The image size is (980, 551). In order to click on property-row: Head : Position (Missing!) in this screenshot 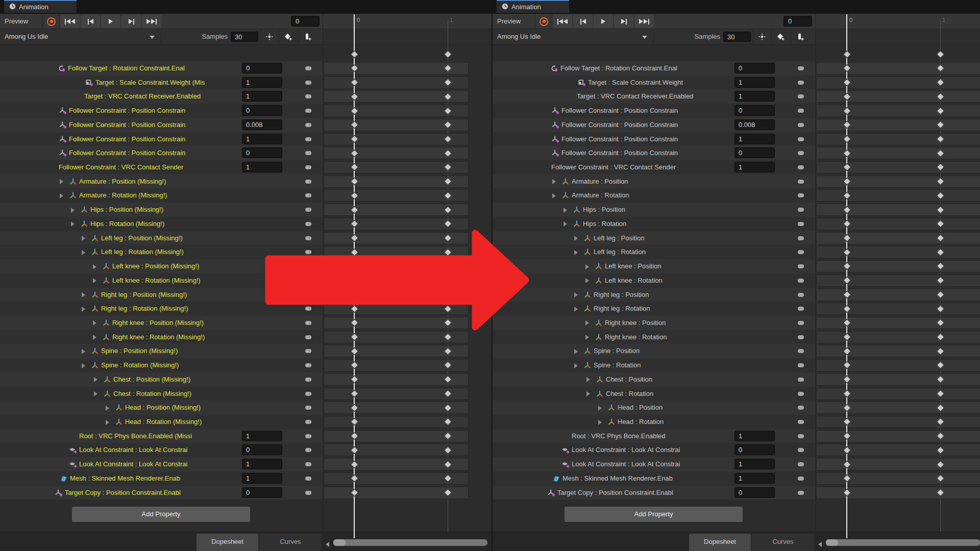, I will do `click(161, 408)`.